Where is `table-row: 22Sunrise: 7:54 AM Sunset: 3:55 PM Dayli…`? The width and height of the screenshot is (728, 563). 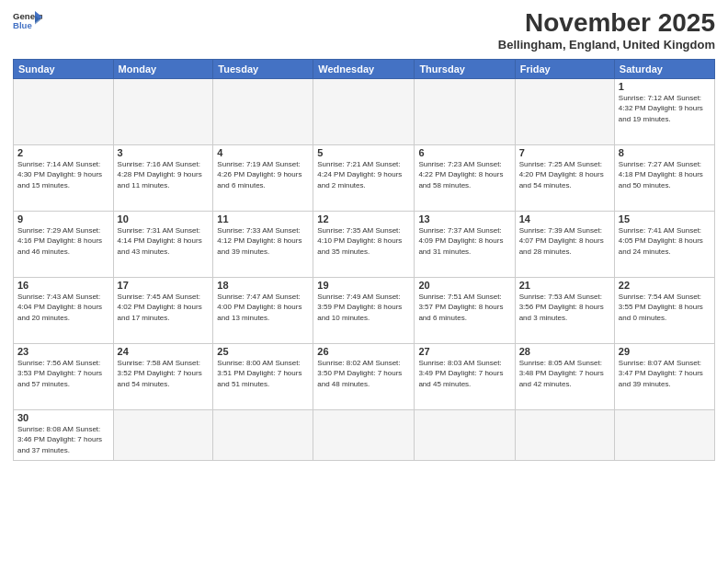
table-row: 22Sunrise: 7:54 AM Sunset: 3:55 PM Dayli… is located at coordinates (664, 310).